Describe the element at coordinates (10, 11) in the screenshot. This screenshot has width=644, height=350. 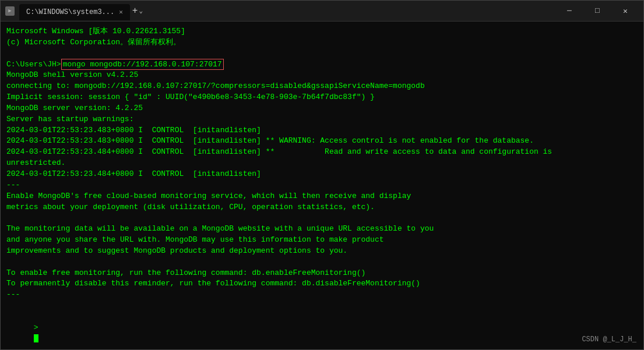
I see `app-icon: ▶` at that location.